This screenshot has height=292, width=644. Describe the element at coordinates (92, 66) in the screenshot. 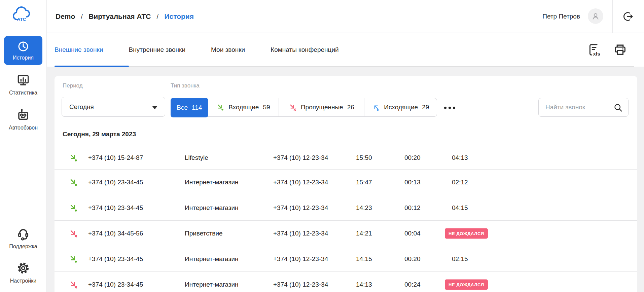

I see `active-tab-underline` at that location.